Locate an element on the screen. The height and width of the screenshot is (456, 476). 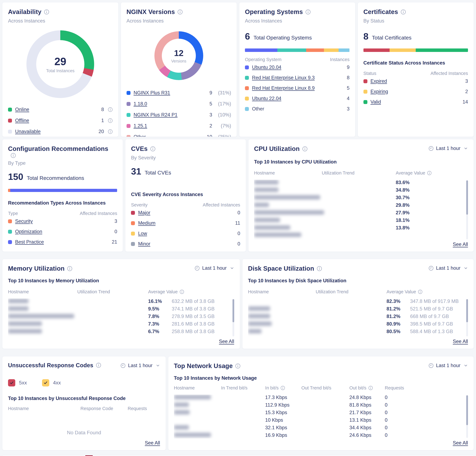
nginx-donut-center: 12 Versions is located at coordinates (179, 56).